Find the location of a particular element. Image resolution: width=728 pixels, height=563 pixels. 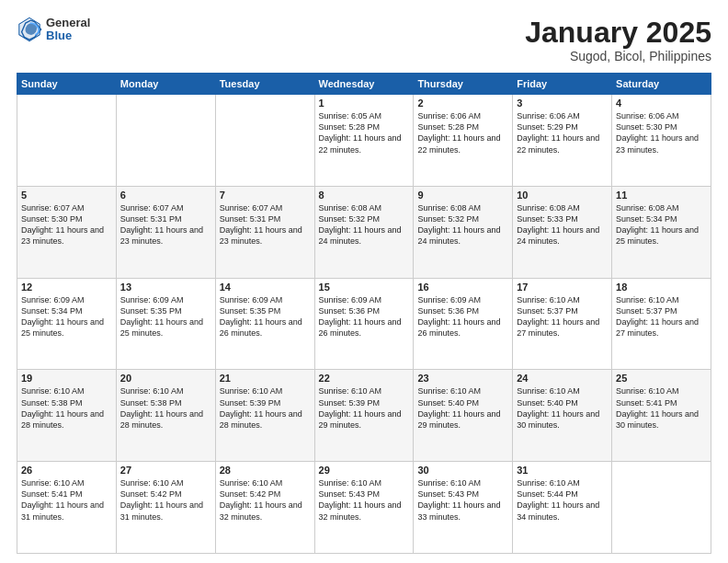

weekday-header-friday: Friday is located at coordinates (563, 85).